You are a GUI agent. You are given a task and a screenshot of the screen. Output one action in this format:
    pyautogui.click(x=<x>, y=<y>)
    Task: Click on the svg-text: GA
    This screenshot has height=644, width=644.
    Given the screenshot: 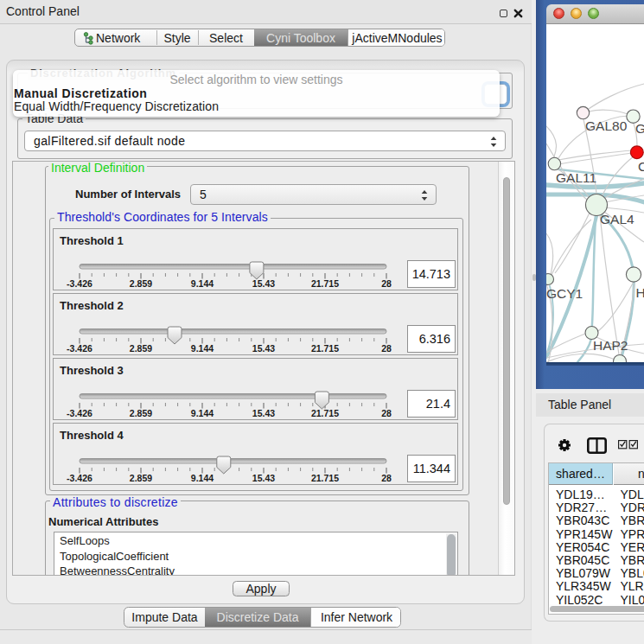 What is the action you would take?
    pyautogui.click(x=640, y=128)
    